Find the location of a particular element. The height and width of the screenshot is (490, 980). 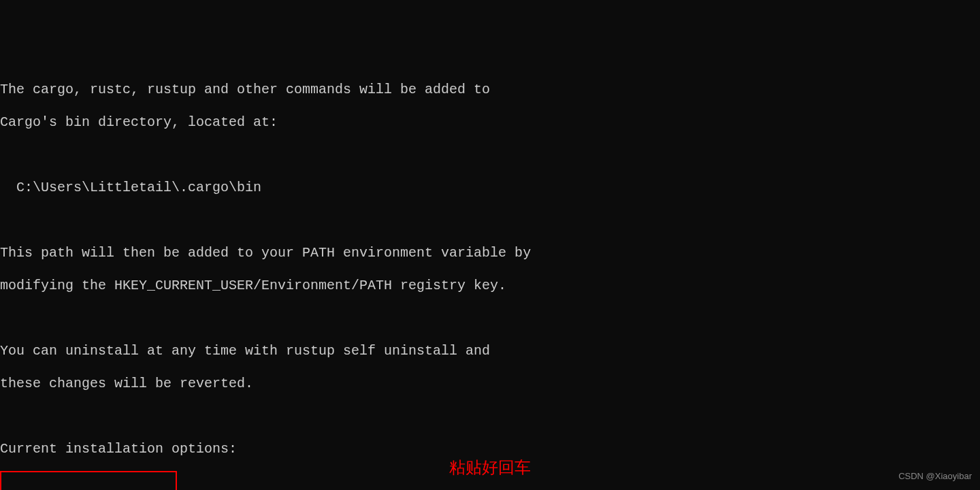

output-line: modifying the HKEY_CURRENT_USER/Environm… is located at coordinates (490, 286).